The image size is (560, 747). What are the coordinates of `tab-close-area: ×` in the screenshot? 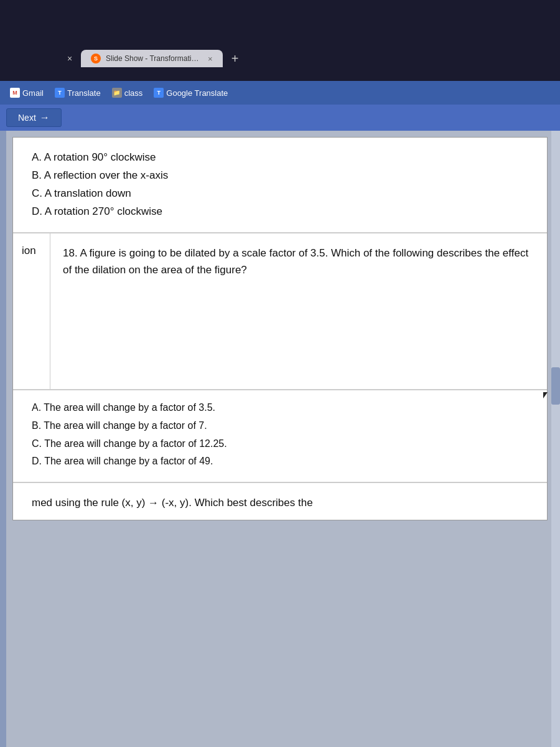 It's located at (70, 59).